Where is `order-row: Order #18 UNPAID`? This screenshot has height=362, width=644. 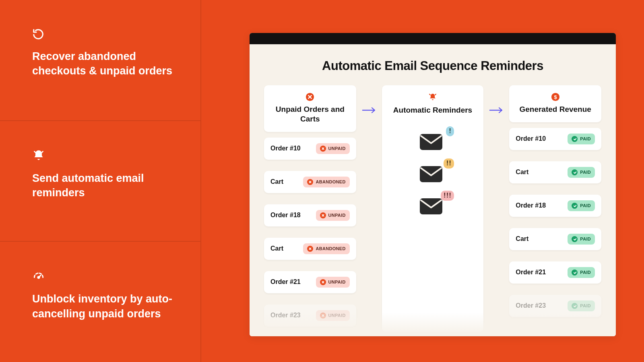 order-row: Order #18 UNPAID is located at coordinates (310, 216).